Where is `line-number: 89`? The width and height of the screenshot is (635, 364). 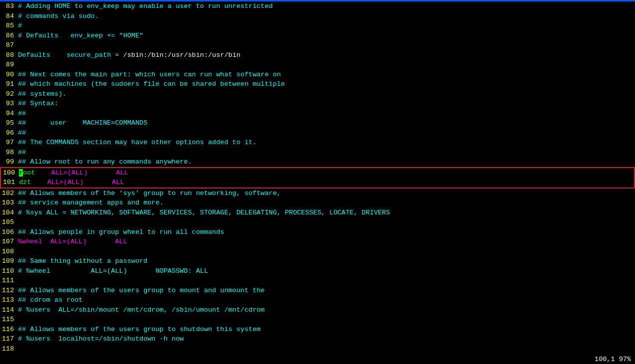 line-number: 89 is located at coordinates (9, 65).